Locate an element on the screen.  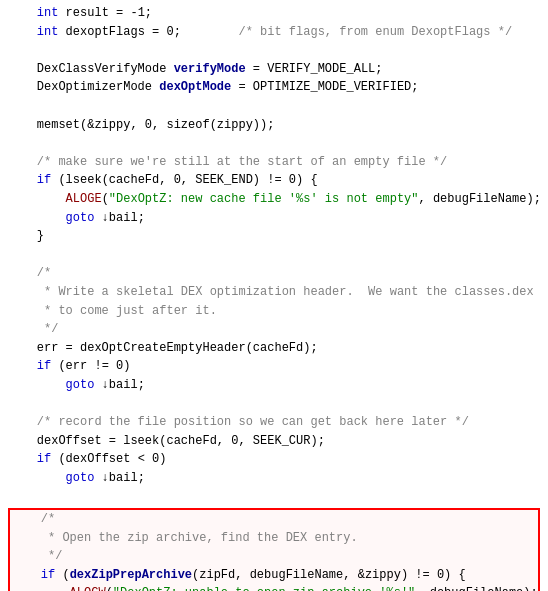
code-line: * Write a skeletal DEX optimization head… is located at coordinates (274, 292).